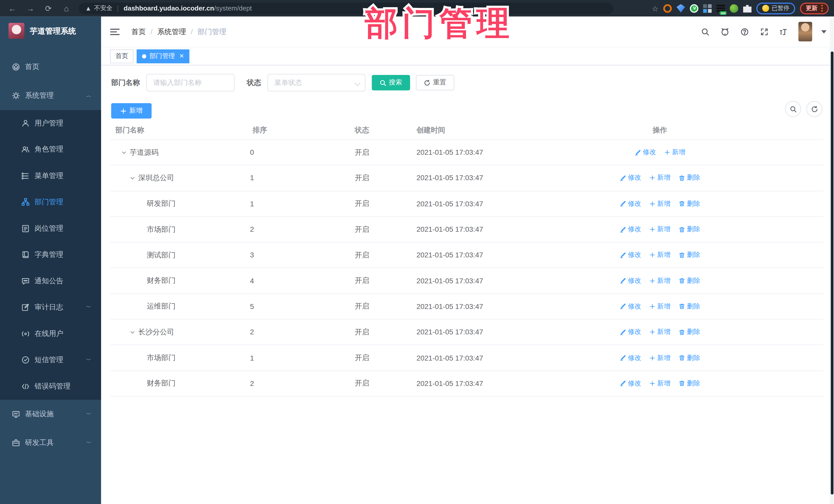 Image resolution: width=834 pixels, height=504 pixels. I want to click on bookmark-star-icon: ☆, so click(655, 8).